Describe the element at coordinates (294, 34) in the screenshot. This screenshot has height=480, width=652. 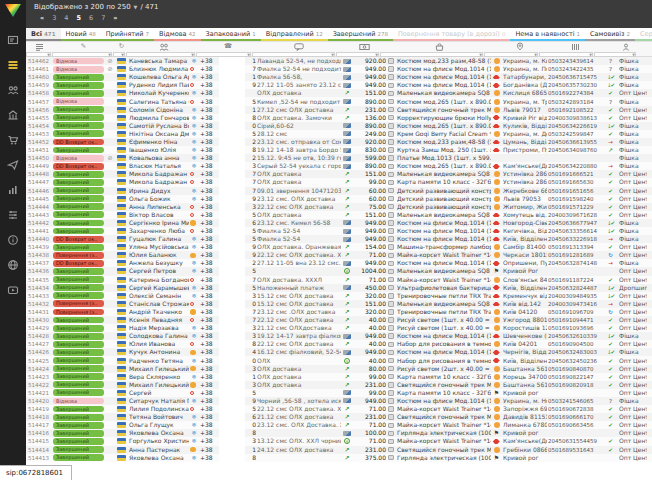
I see `tab-status-5: Відправлений12` at that location.